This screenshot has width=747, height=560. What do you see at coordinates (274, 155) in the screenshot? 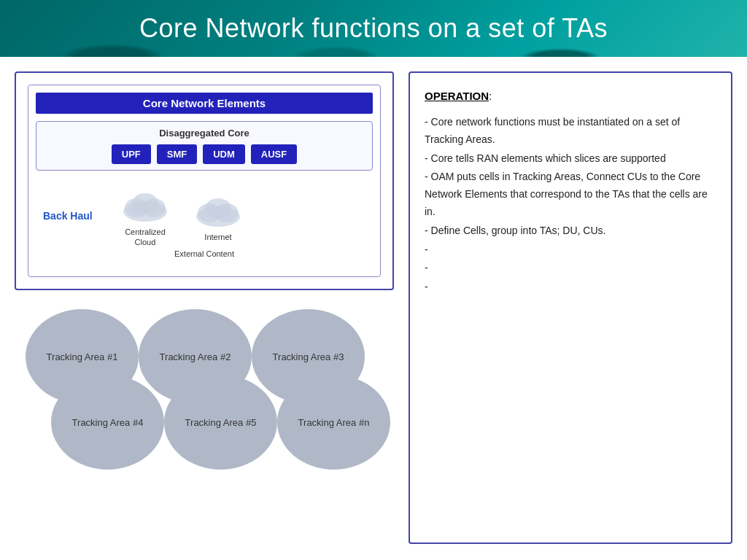
I see `ausf-element: AUSF` at bounding box center [274, 155].